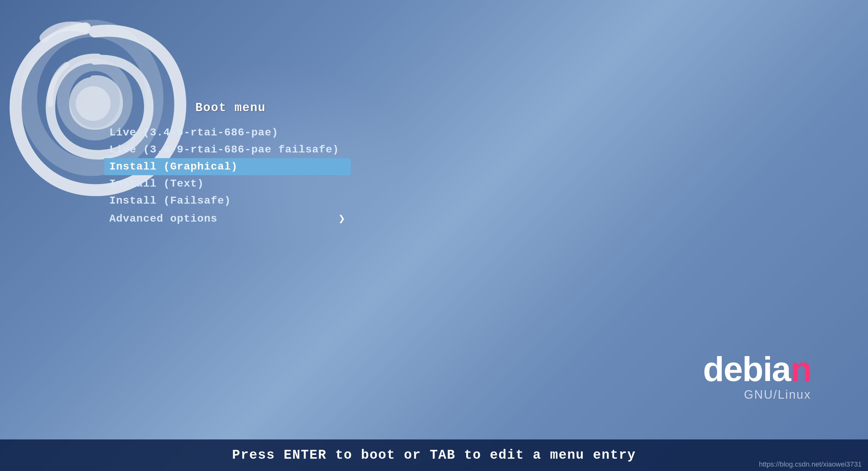 The image size is (868, 471). What do you see at coordinates (434, 455) in the screenshot?
I see `status-text: Press ENTER to boot or TAB to edit a men…` at bounding box center [434, 455].